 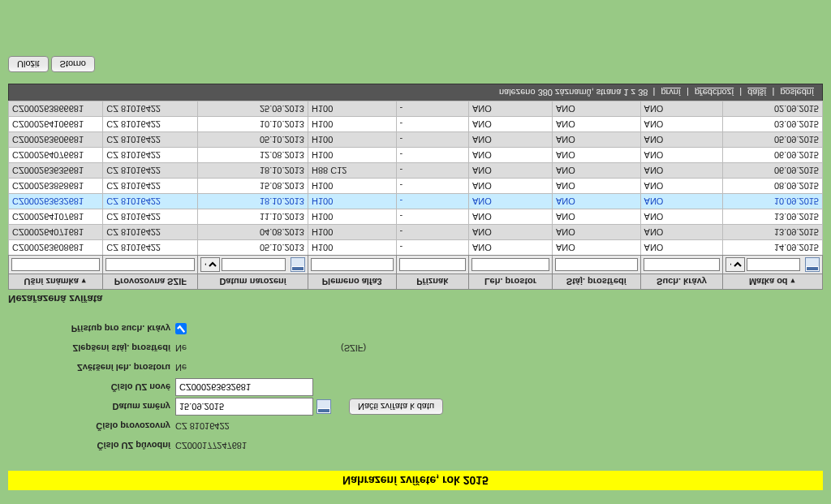 What do you see at coordinates (354, 348) in the screenshot?
I see `szif-note: (SZIF)` at bounding box center [354, 348].